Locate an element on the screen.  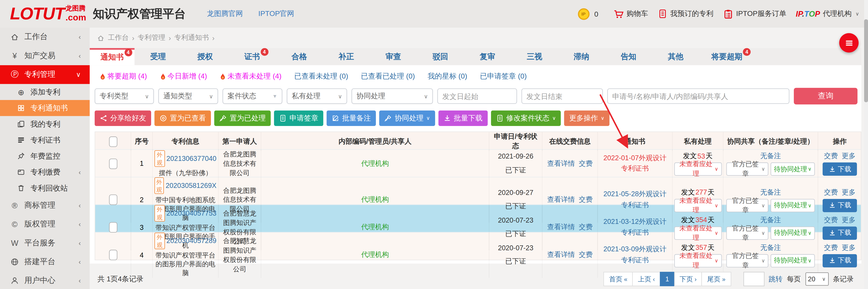
lotut-logo: LOTUT 龙图腾 .com is located at coordinates (48, 14).